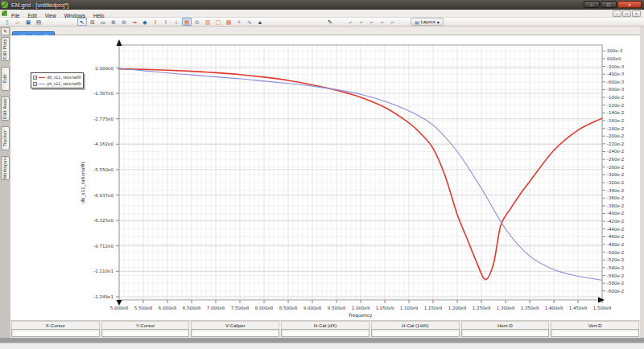  Describe the element at coordinates (5, 168) in the screenshot. I see `sidebar-tab-workspace: Workspace` at that location.